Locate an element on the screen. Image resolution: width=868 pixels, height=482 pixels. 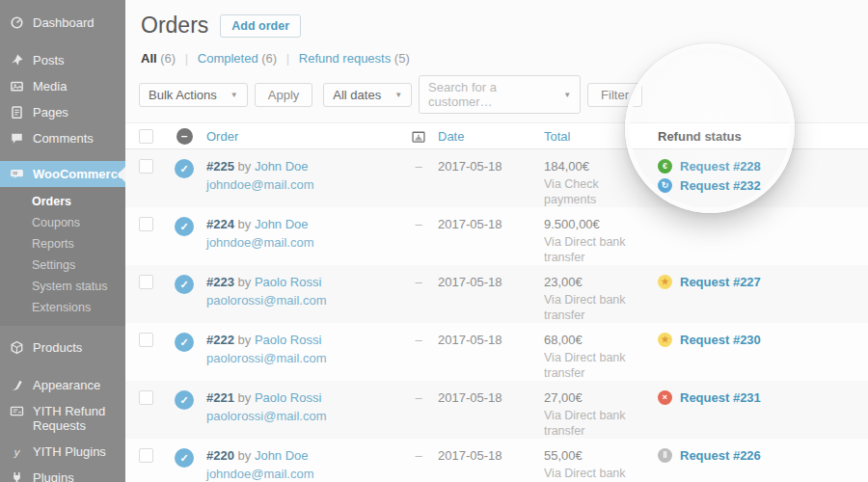
order-number-link: #225 is located at coordinates (220, 166).